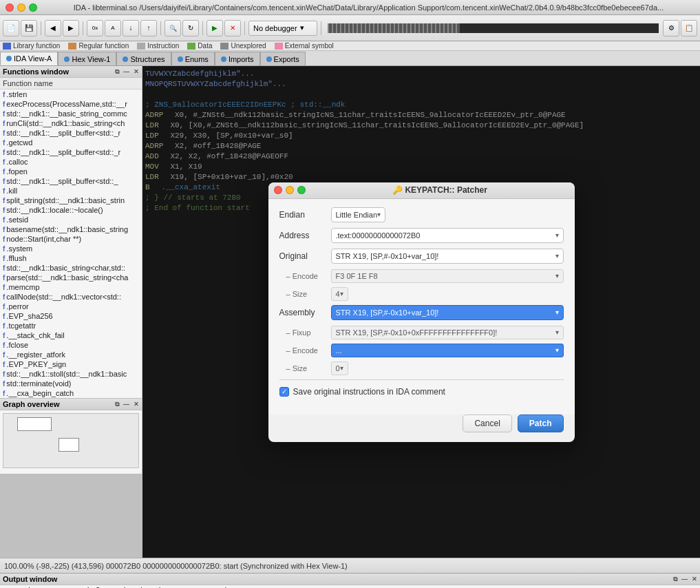 This screenshot has width=700, height=588. Describe the element at coordinates (21, 8) in the screenshot. I see `minimize-button` at that location.